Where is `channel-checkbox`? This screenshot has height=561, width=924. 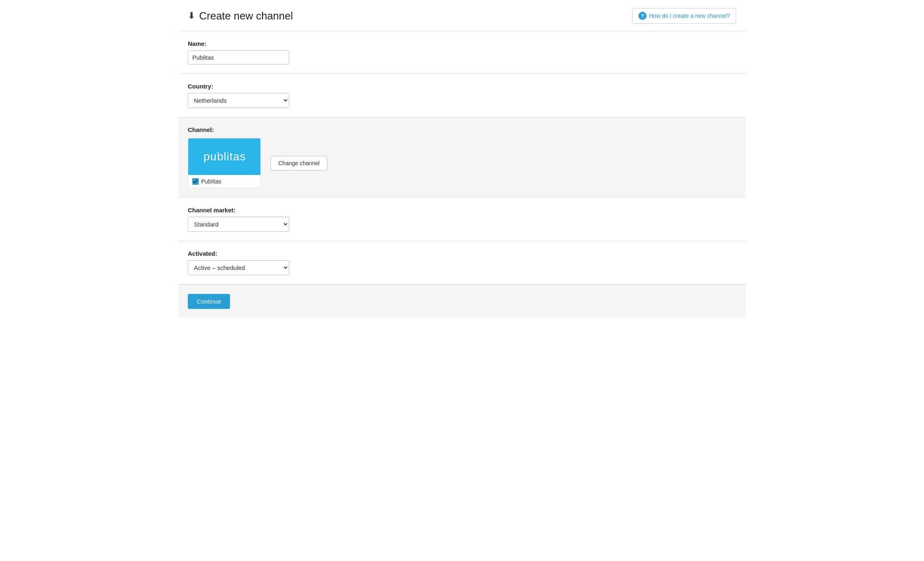 channel-checkbox is located at coordinates (196, 181).